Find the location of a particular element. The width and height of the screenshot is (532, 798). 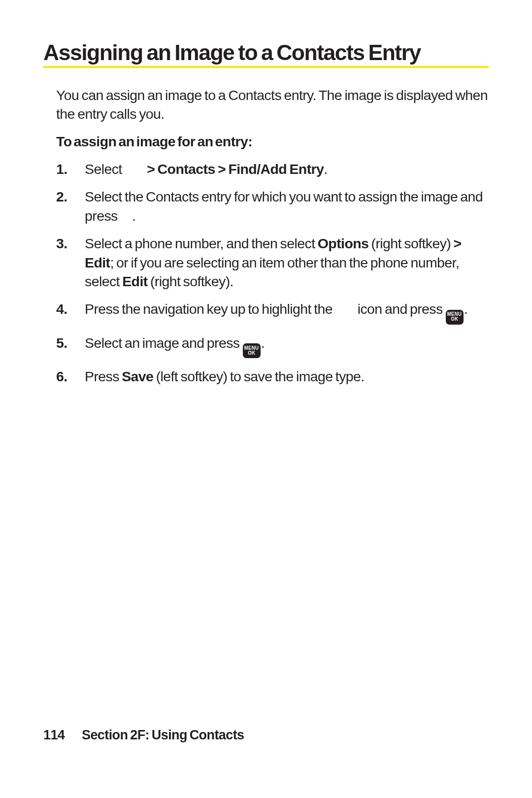

step-body: Select the Contacts entry for which you … is located at coordinates (287, 206).